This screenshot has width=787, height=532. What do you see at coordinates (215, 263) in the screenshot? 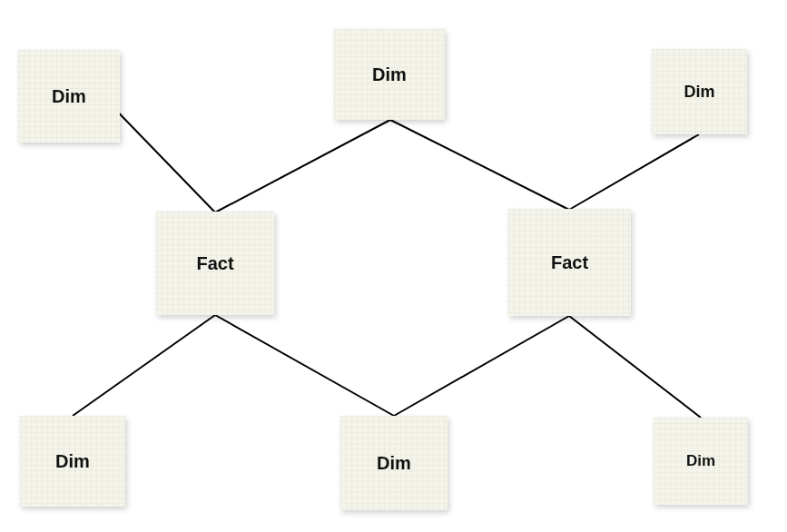
I see `fact-node-left: Fact` at bounding box center [215, 263].